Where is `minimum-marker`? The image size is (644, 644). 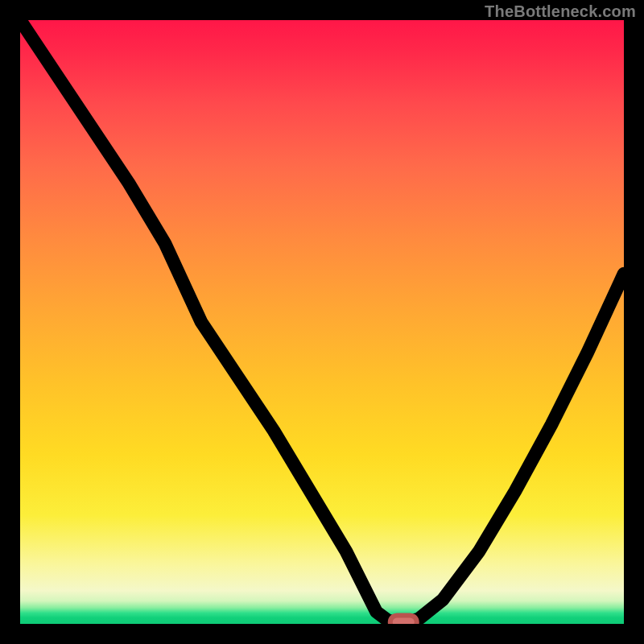
minimum-marker is located at coordinates (404, 620).